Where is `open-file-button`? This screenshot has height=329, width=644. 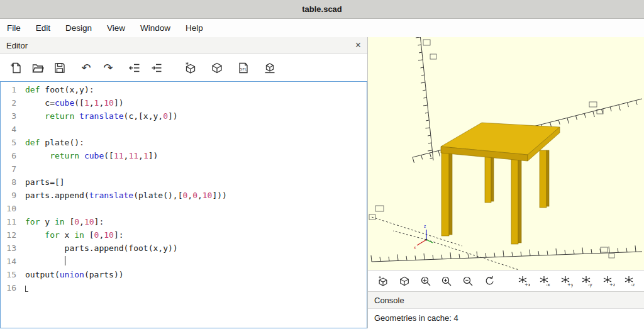
open-file-button is located at coordinates (38, 68).